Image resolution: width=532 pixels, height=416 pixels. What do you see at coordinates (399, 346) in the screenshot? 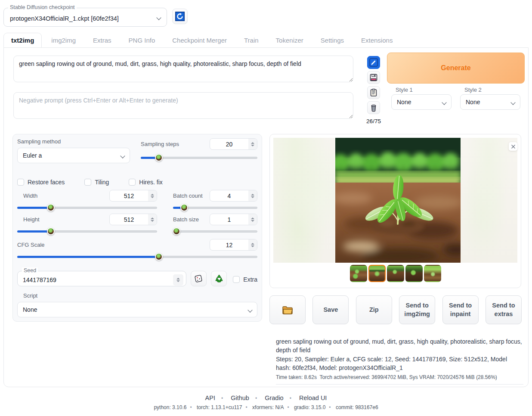
I see `generation-info-prompt: green sapling rowing out of ground, mud,…` at bounding box center [399, 346].